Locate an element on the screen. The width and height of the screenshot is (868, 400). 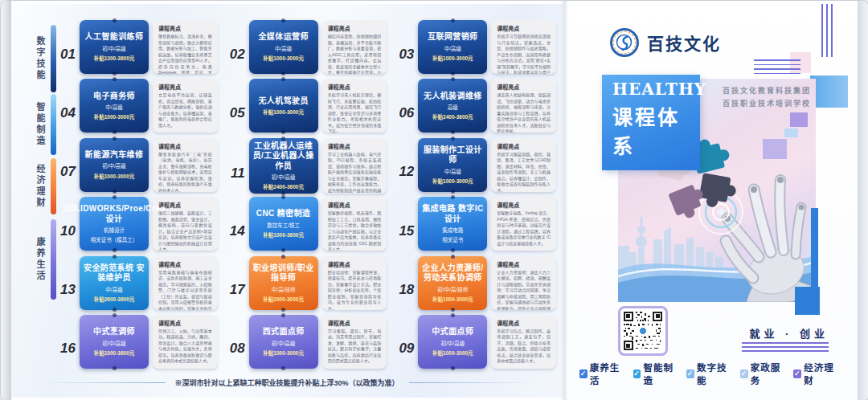
highlights-text: 聚焦数据标注、清洗补全、模型训练与调优，融合大模型应用、数据分析与加工、智能系统… is located at coordinates (185, 54).